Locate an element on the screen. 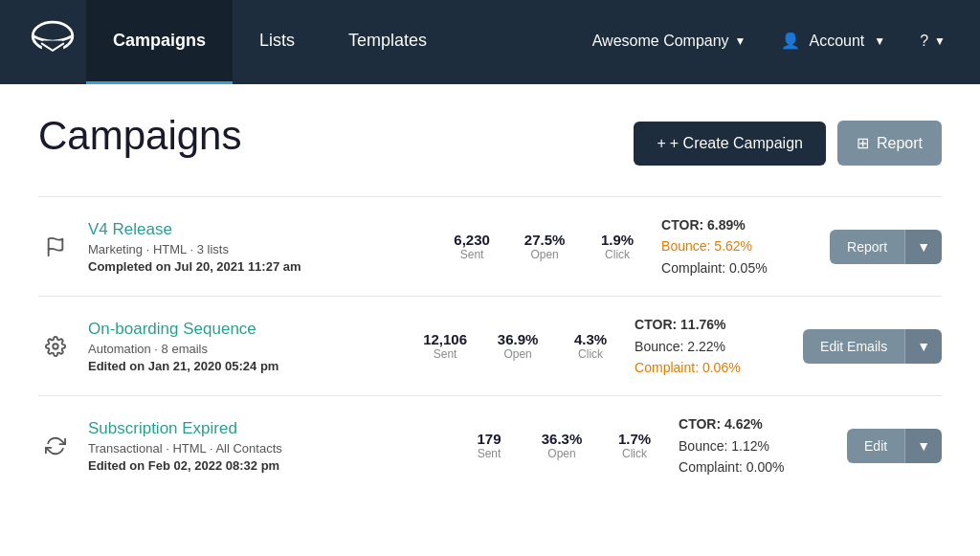 The height and width of the screenshot is (556, 980). campaign-name: On-boarding Sequence is located at coordinates (172, 329).